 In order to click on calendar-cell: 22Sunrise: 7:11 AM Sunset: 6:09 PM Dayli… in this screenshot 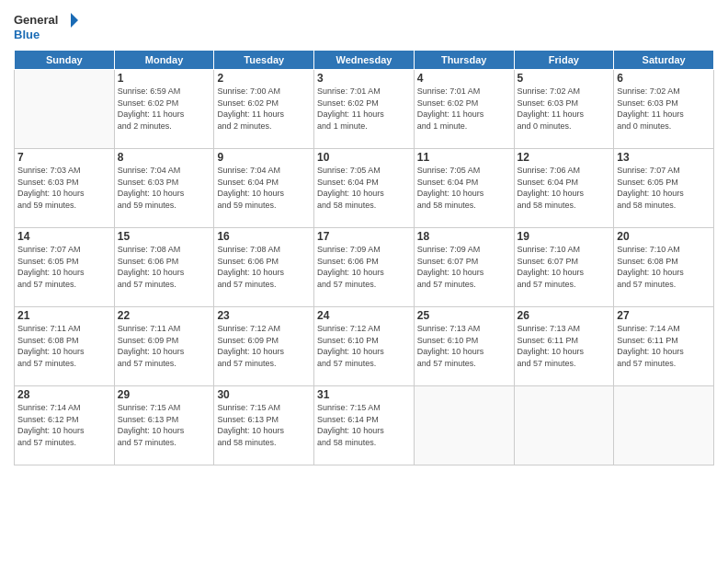, I will do `click(164, 347)`.